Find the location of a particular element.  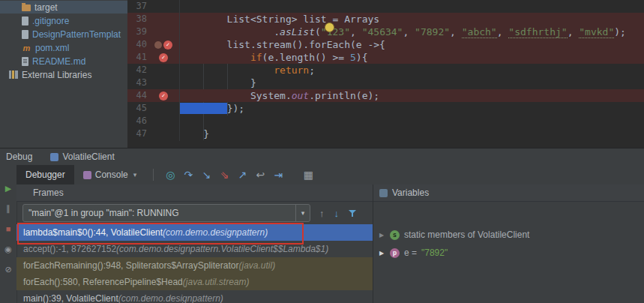

tree-item-designpatterntemplat: DesignPatternTemplat is located at coordinates (64, 34).